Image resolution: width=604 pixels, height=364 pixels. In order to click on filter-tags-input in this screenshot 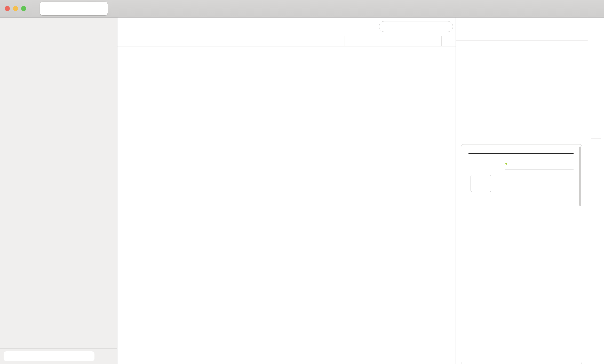, I will do `click(49, 356)`.